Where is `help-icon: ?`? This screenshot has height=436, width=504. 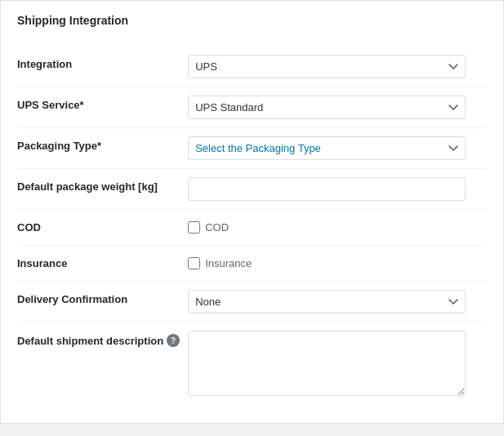
help-icon: ? is located at coordinates (173, 340).